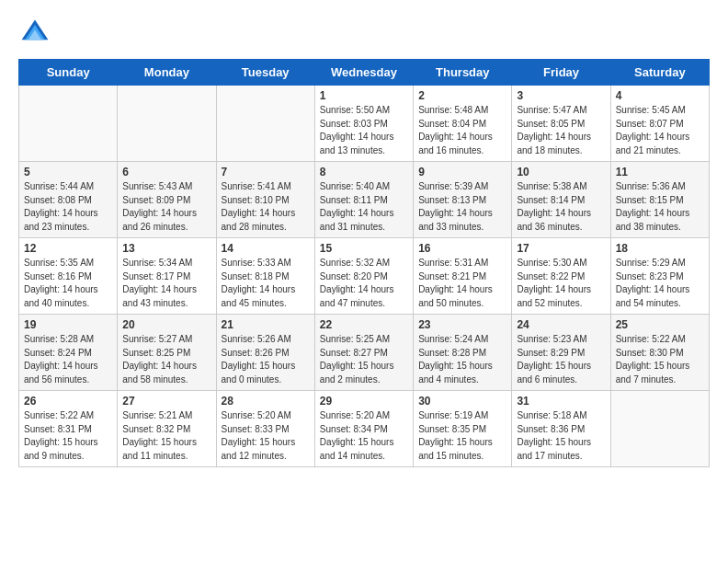 The width and height of the screenshot is (728, 563). What do you see at coordinates (561, 131) in the screenshot?
I see `day-info: Sunrise: 5:47 AM Sunset: 8:05 PM Dayligh…` at bounding box center [561, 131].